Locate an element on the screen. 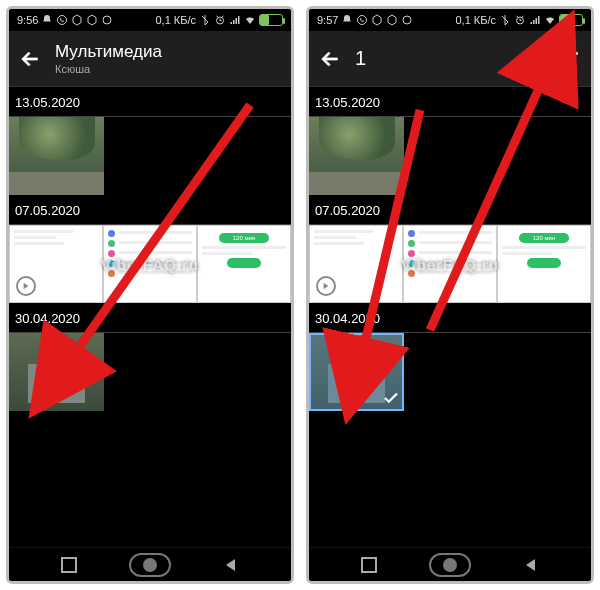 The width and height of the screenshot is (600, 590). selection-count: 1 is located at coordinates (360, 58).